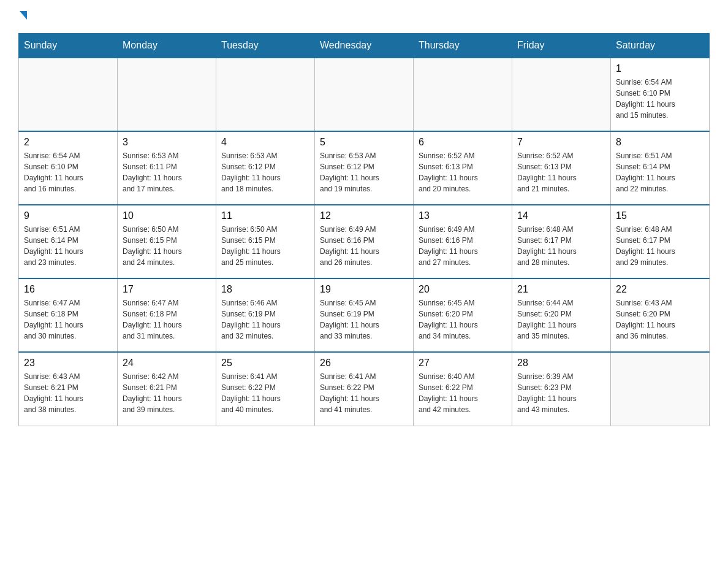  I want to click on day-number: 1, so click(660, 69).